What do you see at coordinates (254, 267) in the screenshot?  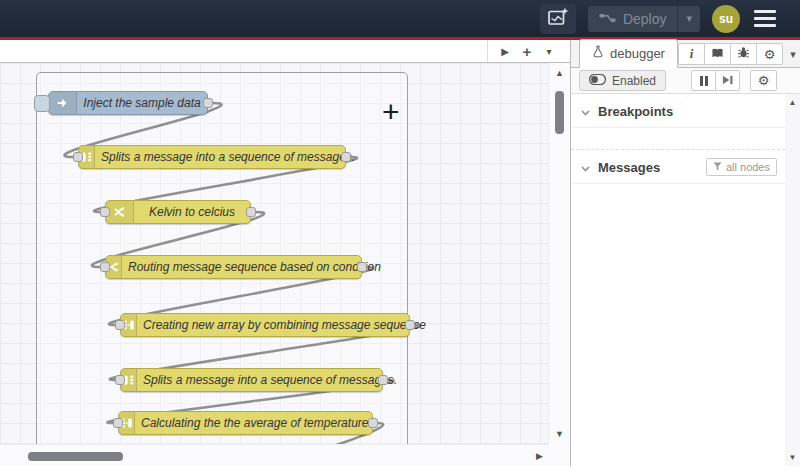 I see `node-label: Routing message sequence based on condit…` at bounding box center [254, 267].